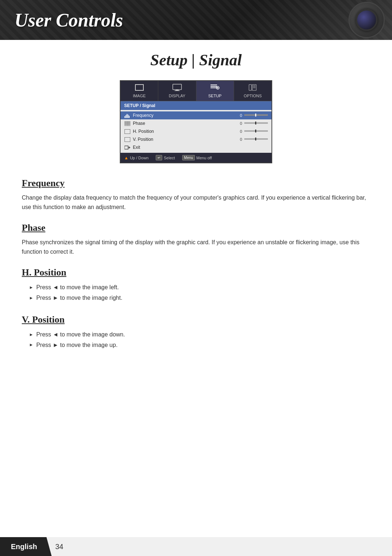 The image size is (392, 556). Describe the element at coordinates (241, 123) in the screenshot. I see `phase-value: 0` at that location.